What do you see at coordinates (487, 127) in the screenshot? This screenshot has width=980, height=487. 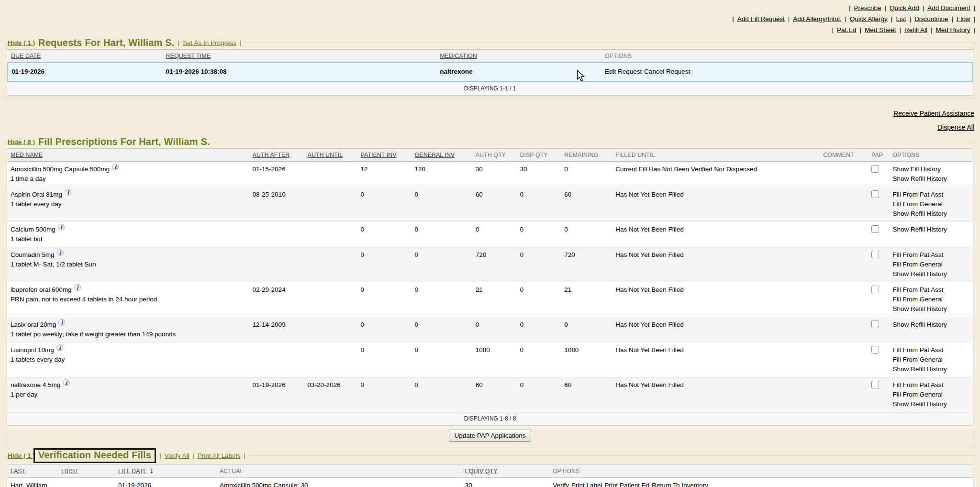 I see `dispense-all-link: Dispense All` at bounding box center [487, 127].